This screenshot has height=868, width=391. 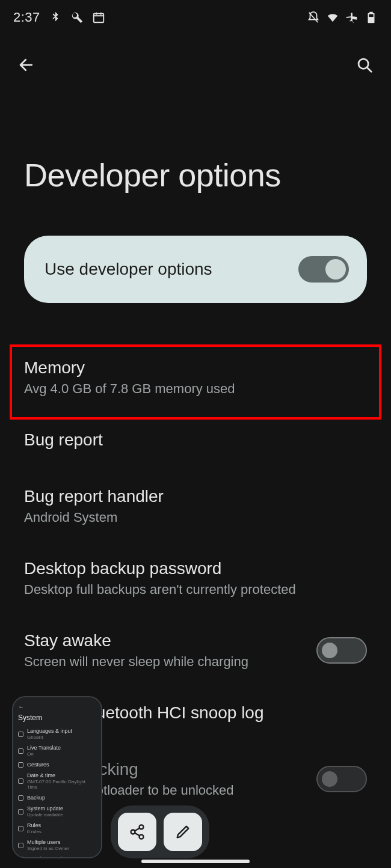 I want to click on item-subtitle: Screen will never sleep while charging, so click(x=164, y=662).